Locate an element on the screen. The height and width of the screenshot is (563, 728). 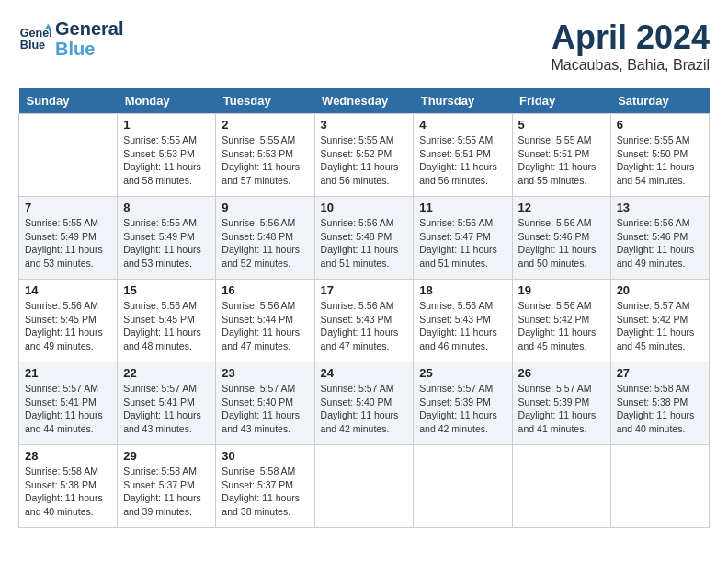
month-title: April 2024 is located at coordinates (631, 38).